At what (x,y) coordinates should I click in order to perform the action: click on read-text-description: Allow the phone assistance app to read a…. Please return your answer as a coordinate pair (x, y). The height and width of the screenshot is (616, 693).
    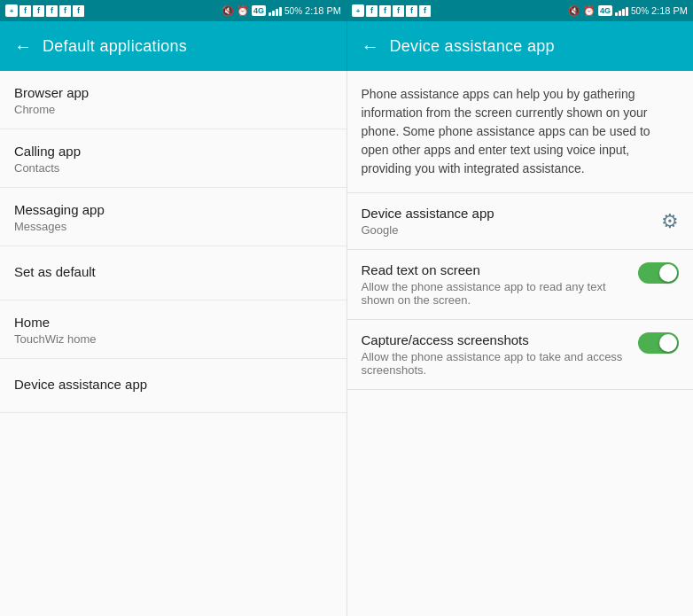
    Looking at the image, I should click on (496, 293).